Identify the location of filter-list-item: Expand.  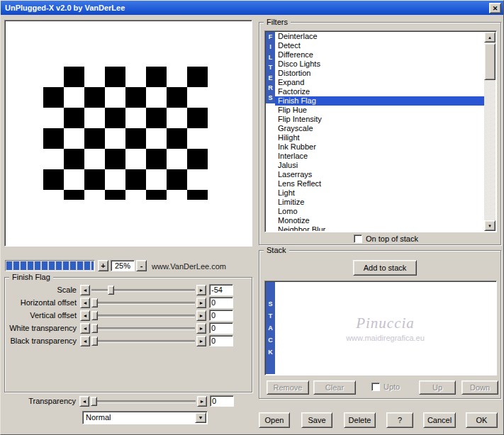
(380, 82).